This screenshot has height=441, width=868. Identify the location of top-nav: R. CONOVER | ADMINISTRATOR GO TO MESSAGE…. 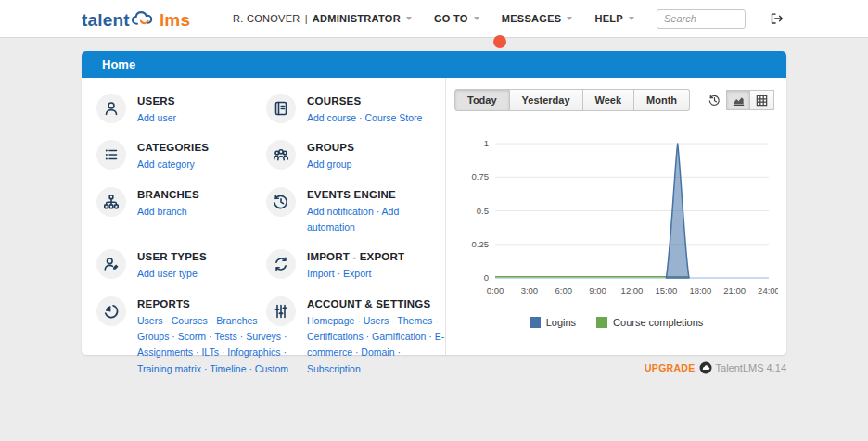
(508, 19).